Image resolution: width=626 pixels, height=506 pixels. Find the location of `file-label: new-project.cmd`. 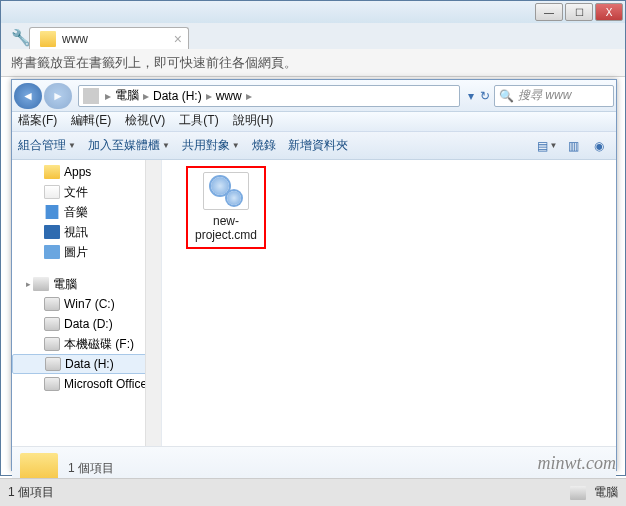

file-label: new-project.cmd is located at coordinates (226, 228).